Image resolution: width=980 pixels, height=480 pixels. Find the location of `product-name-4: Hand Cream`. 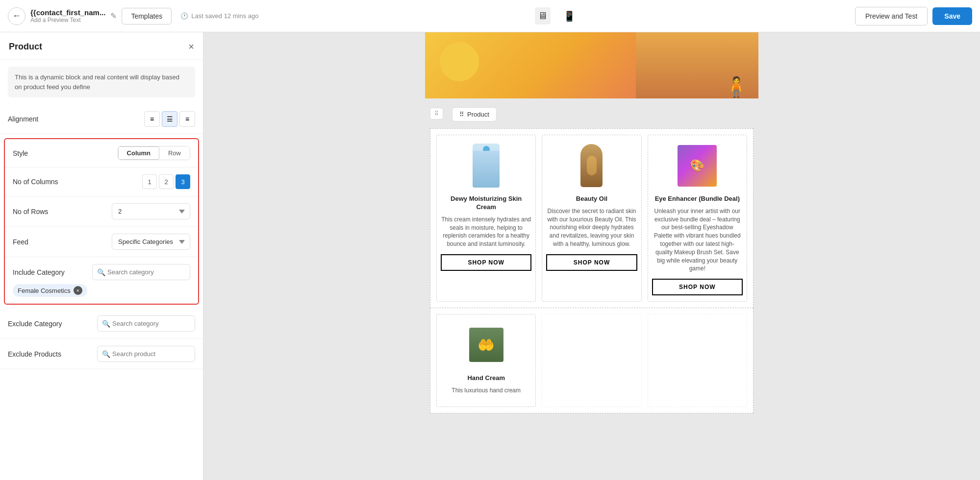

product-name-4: Hand Cream is located at coordinates (486, 378).